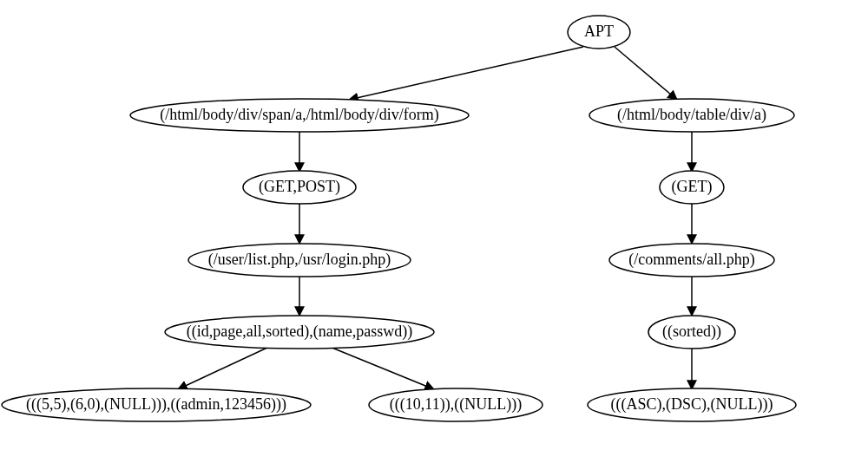 The height and width of the screenshot is (450, 868). Describe the element at coordinates (692, 115) in the screenshot. I see `node-right-l2: (/html/body/table/div/a)` at that location.